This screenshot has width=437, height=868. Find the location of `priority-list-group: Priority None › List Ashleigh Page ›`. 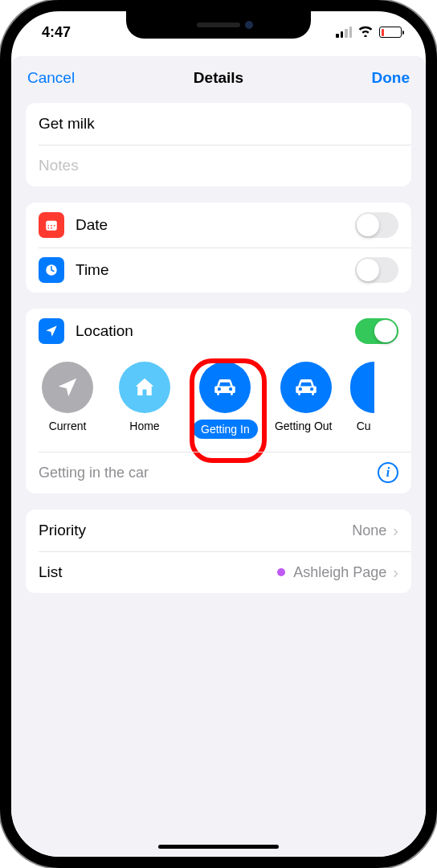

priority-list-group: Priority None › List Ashleigh Page › is located at coordinates (218, 551).